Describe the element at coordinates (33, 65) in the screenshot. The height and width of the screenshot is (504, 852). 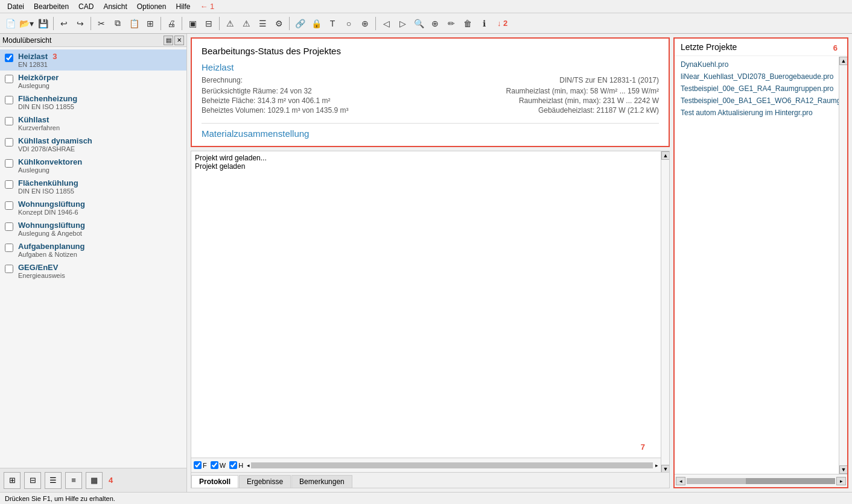
I see `module-sub-heizlast: EN 12831` at that location.